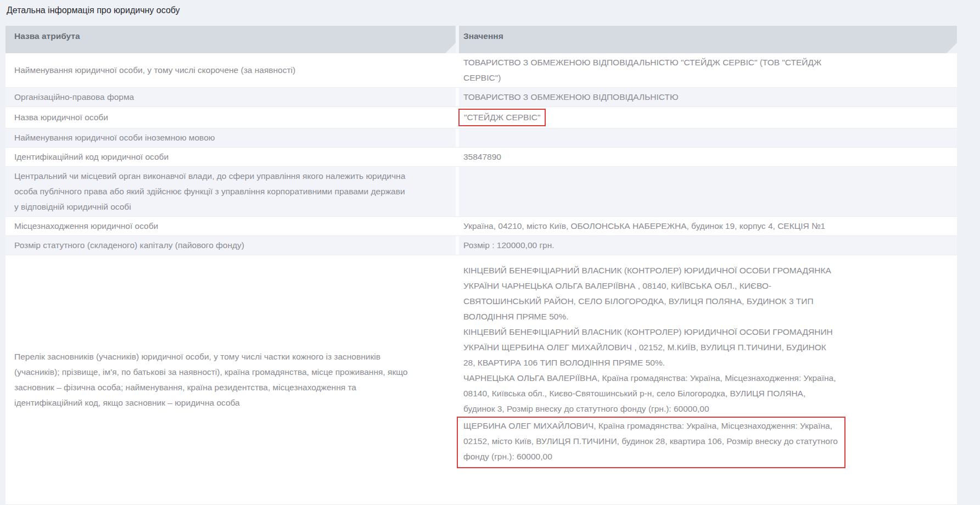  Describe the element at coordinates (231, 138) in the screenshot. I see `attribute-name-cell: Найменування юридичної особи іноземною м…` at that location.